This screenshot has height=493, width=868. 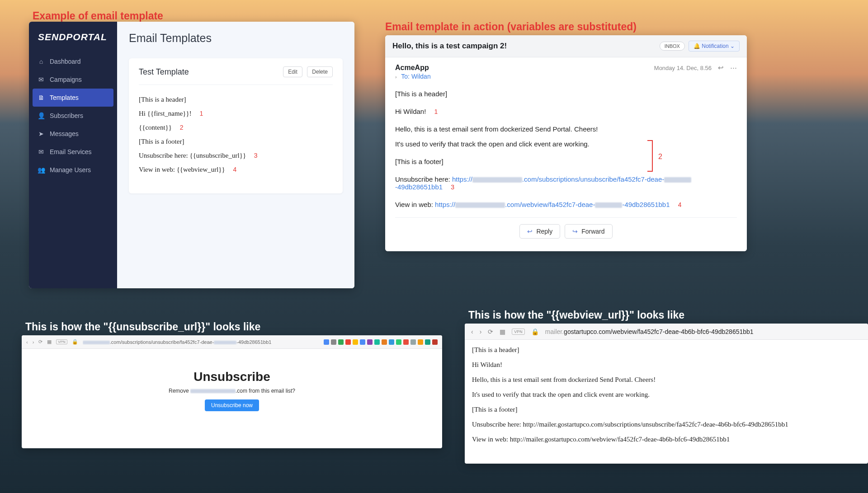 I want to click on template-line-webview: View in web: {{webview_url}} 4, so click(x=236, y=170).